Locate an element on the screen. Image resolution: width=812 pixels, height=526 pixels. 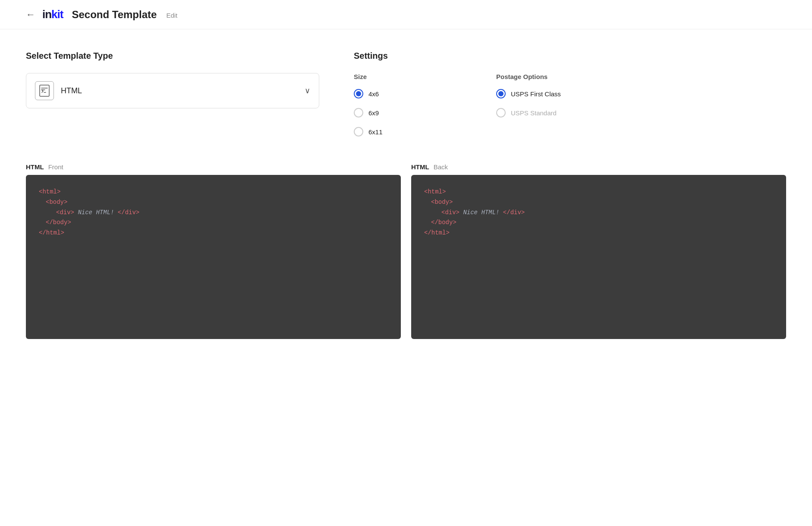
radio-4x6-circle is located at coordinates (359, 94).